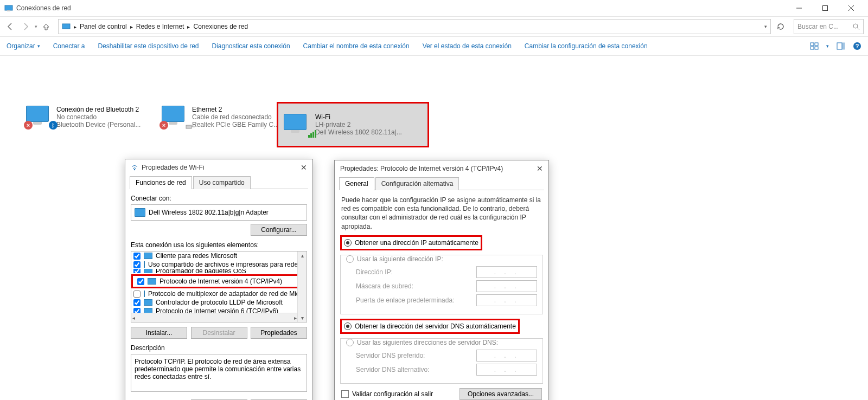  What do you see at coordinates (219, 281) in the screenshot?
I see `list-item-tcpipv4: Protocolo de Internet versión 4 (TCP/IPv…` at bounding box center [219, 281].